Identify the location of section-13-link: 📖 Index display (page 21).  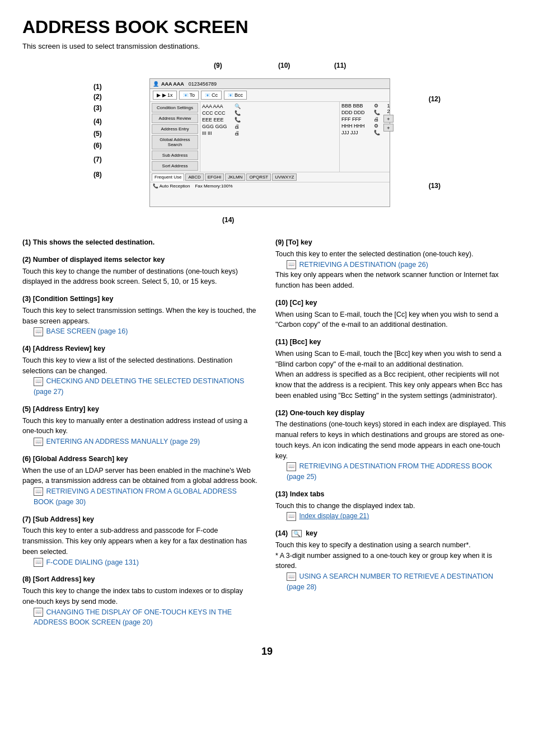
(394, 516).